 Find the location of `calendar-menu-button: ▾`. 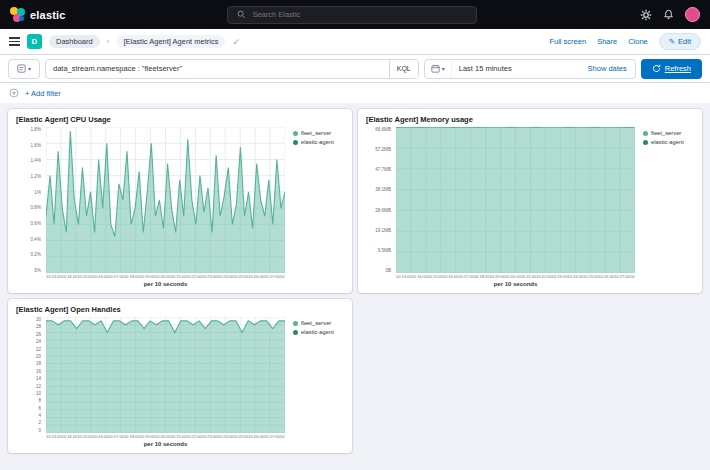

calendar-menu-button: ▾ is located at coordinates (438, 69).